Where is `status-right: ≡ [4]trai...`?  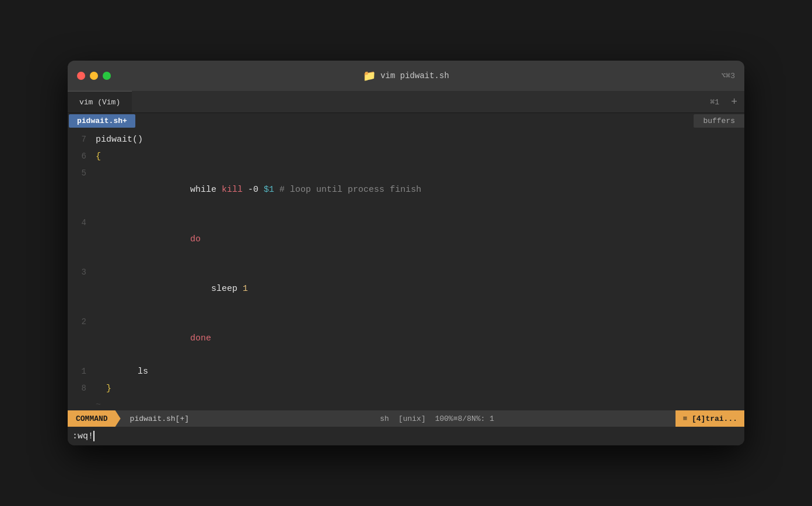
status-right: ≡ [4]trai... is located at coordinates (710, 419).